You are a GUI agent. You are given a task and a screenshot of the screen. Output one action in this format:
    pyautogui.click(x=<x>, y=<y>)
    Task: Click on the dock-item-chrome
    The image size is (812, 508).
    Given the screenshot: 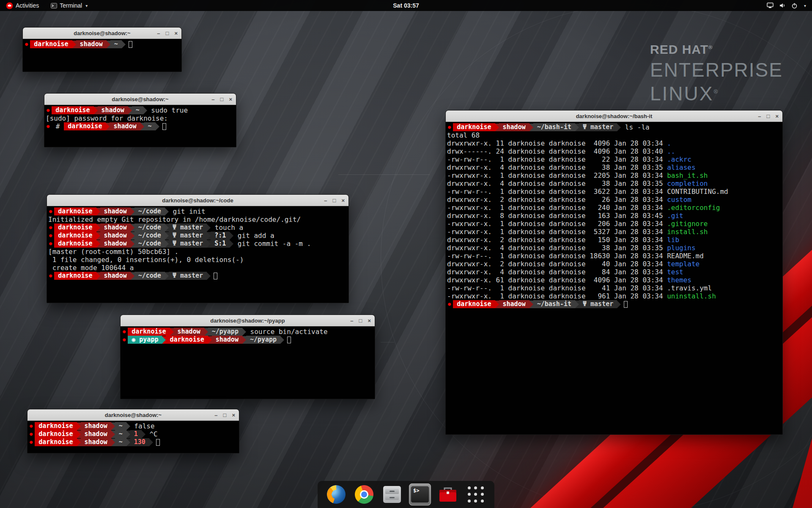 What is the action you would take?
    pyautogui.click(x=364, y=494)
    